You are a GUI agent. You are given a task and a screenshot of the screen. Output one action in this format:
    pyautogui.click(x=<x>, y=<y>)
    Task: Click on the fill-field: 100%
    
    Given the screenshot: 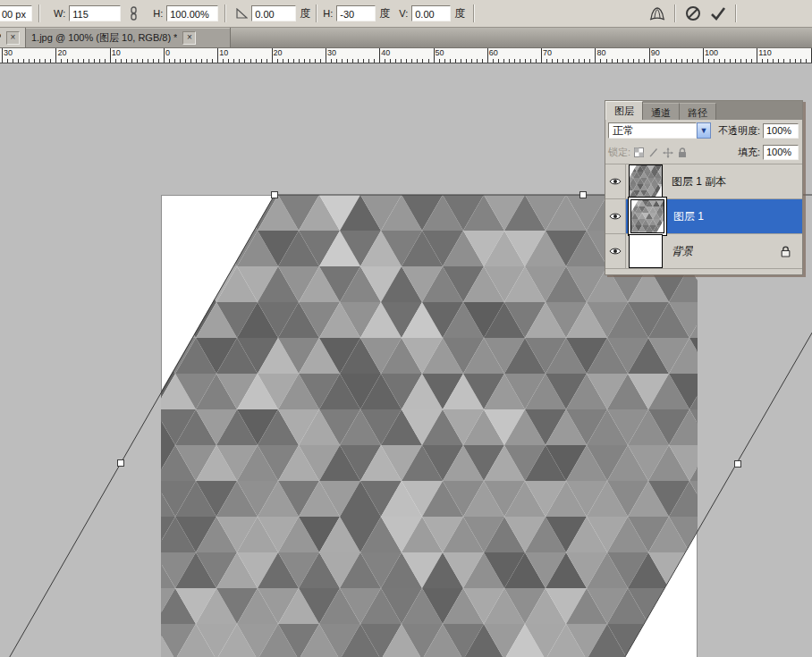 What is the action you would take?
    pyautogui.click(x=781, y=152)
    